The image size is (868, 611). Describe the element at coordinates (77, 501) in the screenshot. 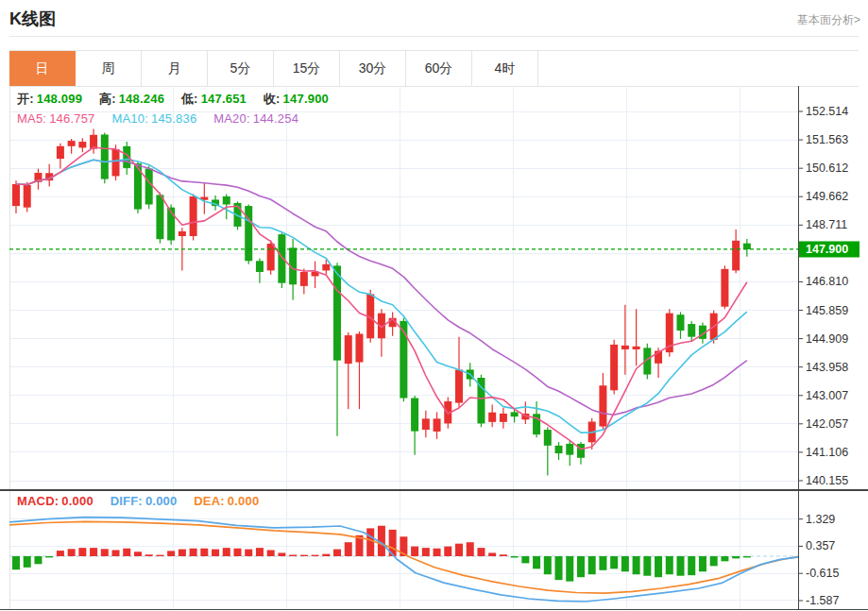

I see `macd-value: 0.000` at that location.